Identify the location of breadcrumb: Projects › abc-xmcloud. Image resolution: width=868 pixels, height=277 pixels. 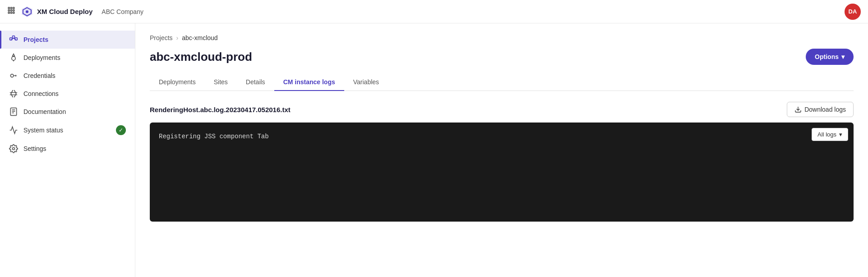
(502, 38).